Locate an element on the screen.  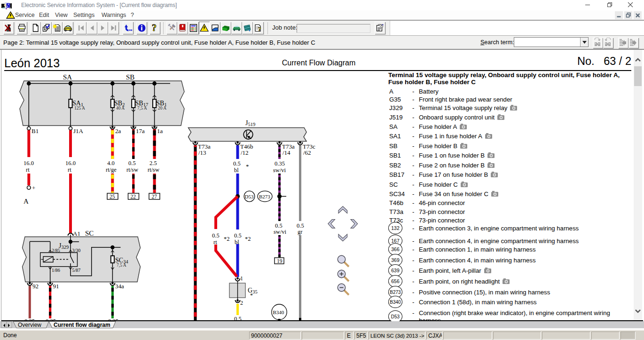
svg-text: /62 is located at coordinates (307, 152).